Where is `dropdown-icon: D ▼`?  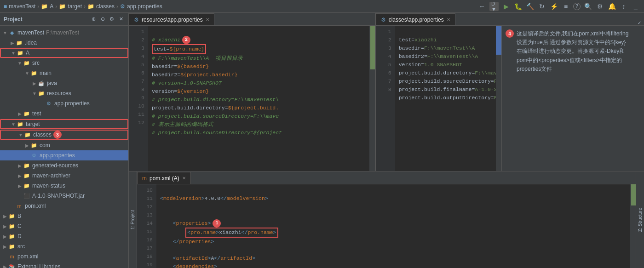
dropdown-icon: D ▼ is located at coordinates (494, 6).